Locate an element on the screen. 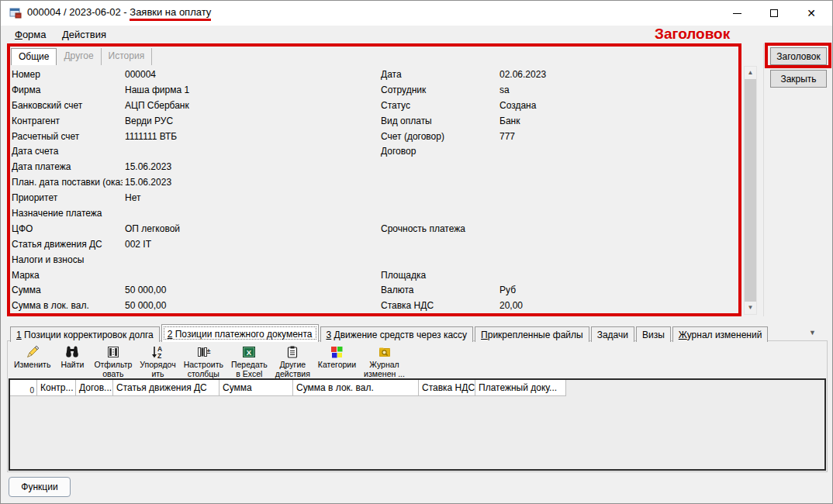 This screenshot has height=504, width=833. grid-column-header: Ставка НДС is located at coordinates (447, 388).